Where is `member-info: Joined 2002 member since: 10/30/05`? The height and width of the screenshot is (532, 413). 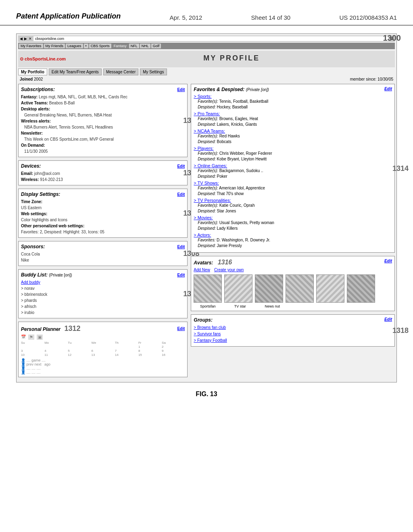 member-info: Joined 2002 member since: 10/30/05 is located at coordinates (206, 79).